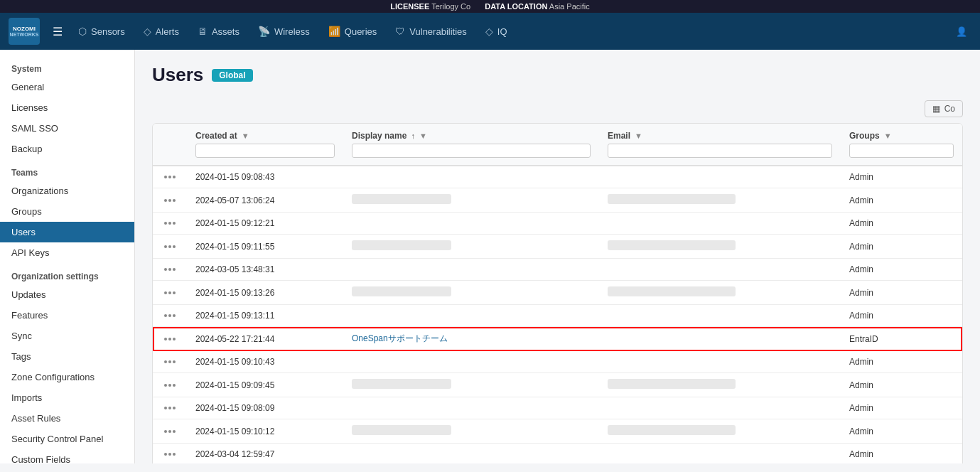 This screenshot has height=472, width=980. I want to click on row-created-at: 2024-01-15 09:08:43, so click(265, 177).